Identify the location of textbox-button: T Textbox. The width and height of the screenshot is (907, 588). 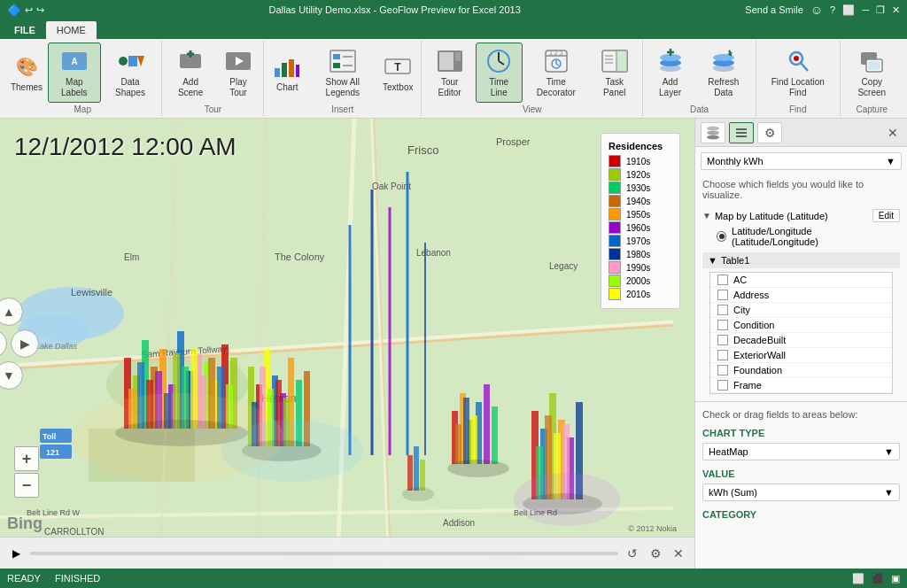
(398, 73).